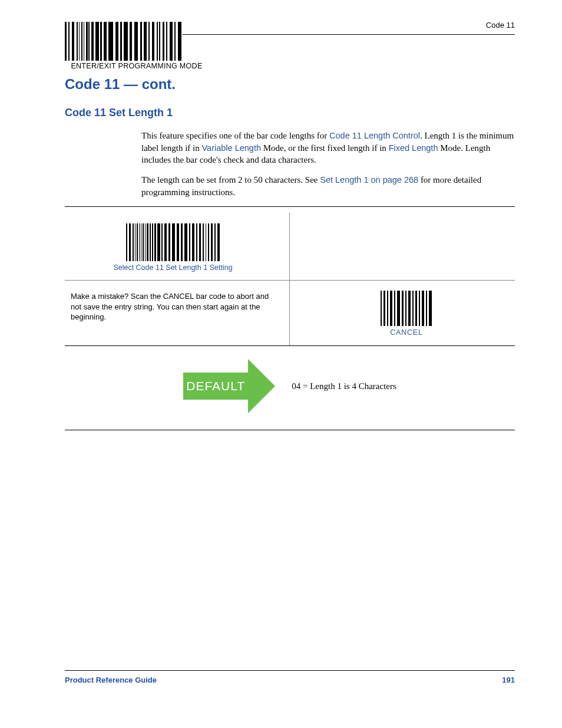  I want to click on cell-mistake-text: Make a mistake? Scan the CANCEL bar code…, so click(177, 313).